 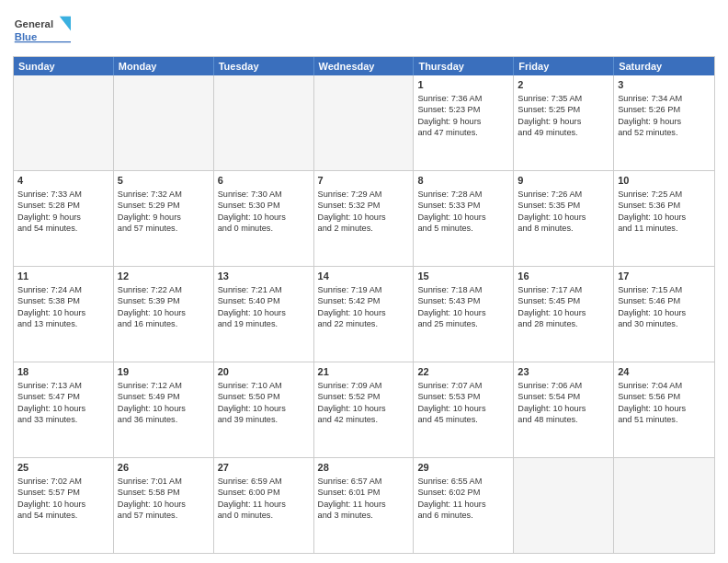 I want to click on day-info-line: and 8 minutes., so click(x=563, y=228).